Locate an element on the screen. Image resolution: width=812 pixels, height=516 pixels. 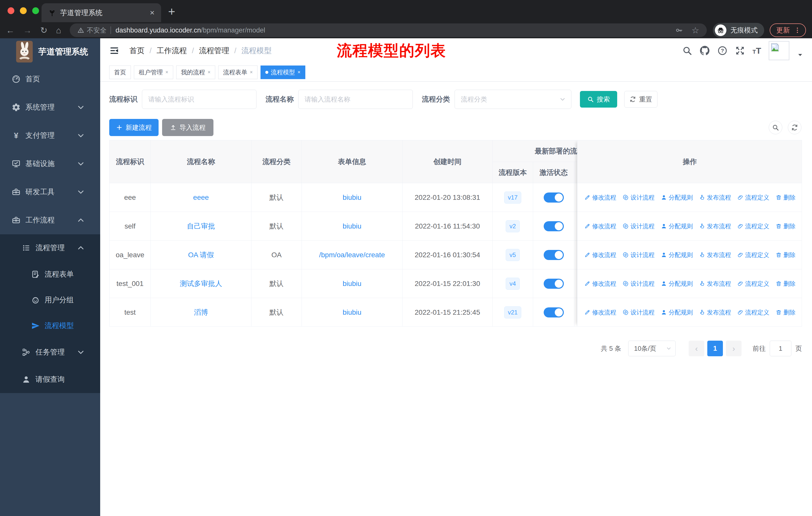
help-icon: ? is located at coordinates (722, 51).